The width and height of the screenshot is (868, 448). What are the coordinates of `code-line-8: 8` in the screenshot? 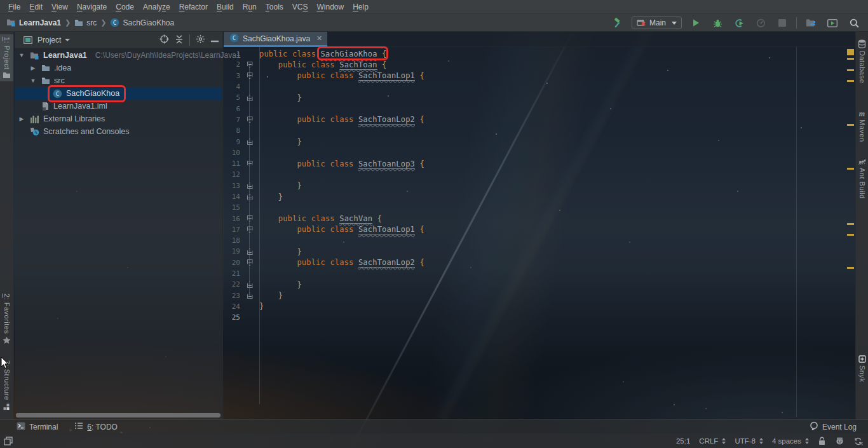 It's located at (539, 131).